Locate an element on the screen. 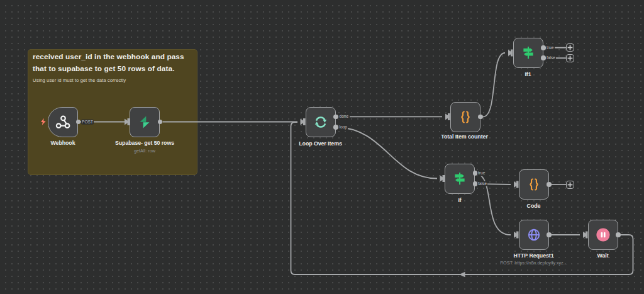 This screenshot has height=294, width=644. execute-bolt-icon is located at coordinates (43, 122).